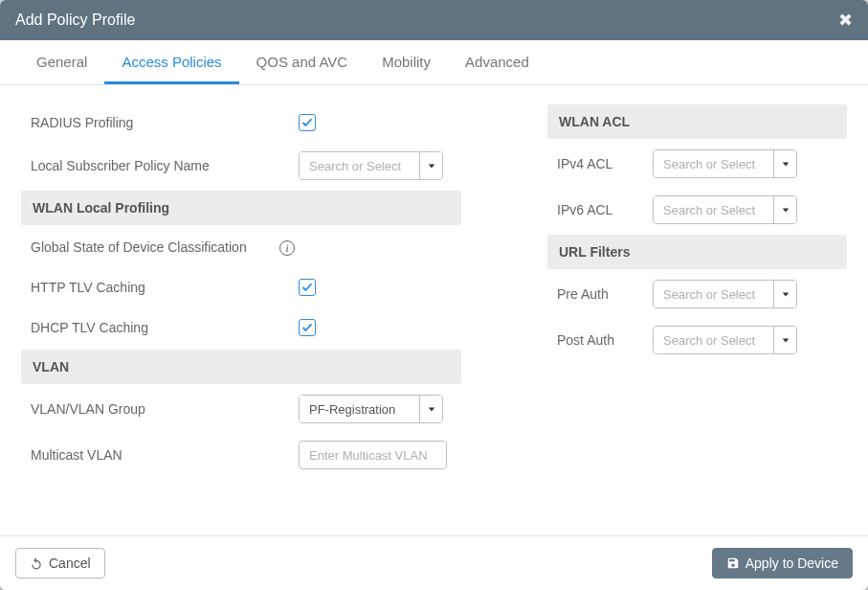 The width and height of the screenshot is (868, 590). Describe the element at coordinates (605, 340) in the screenshot. I see `label-post-auth: Post Auth` at that location.